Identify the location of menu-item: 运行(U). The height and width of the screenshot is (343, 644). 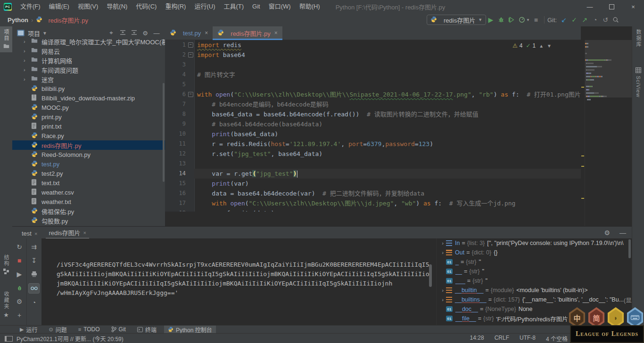
(205, 7).